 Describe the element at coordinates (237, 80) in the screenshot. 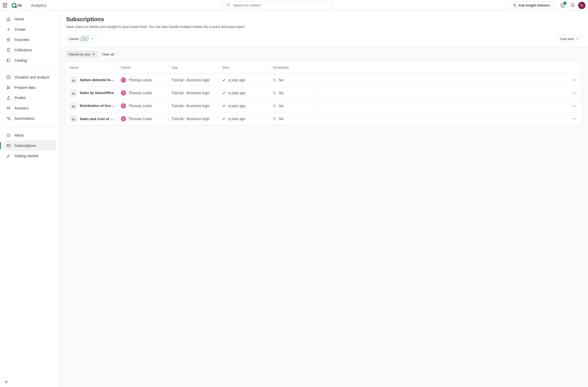

I see `sent-value: a year ago` at that location.